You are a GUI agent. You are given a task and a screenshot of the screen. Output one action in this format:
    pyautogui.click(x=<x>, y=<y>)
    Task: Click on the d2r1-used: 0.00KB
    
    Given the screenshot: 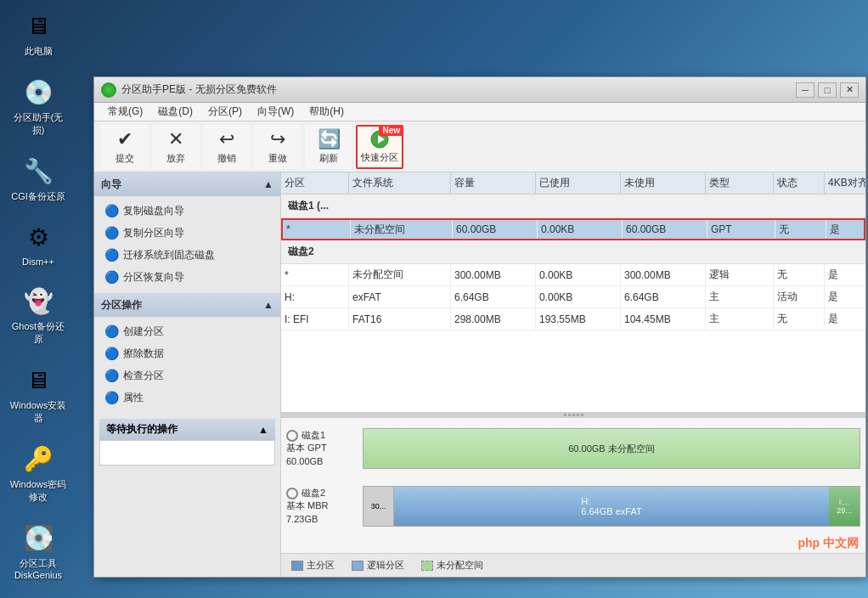 What is the action you would take?
    pyautogui.click(x=578, y=275)
    